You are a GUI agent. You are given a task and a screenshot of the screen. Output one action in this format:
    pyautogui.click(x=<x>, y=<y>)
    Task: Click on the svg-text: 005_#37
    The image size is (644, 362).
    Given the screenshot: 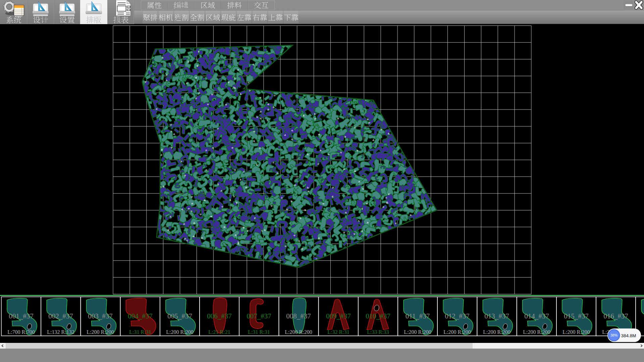 What is the action you would take?
    pyautogui.click(x=180, y=316)
    